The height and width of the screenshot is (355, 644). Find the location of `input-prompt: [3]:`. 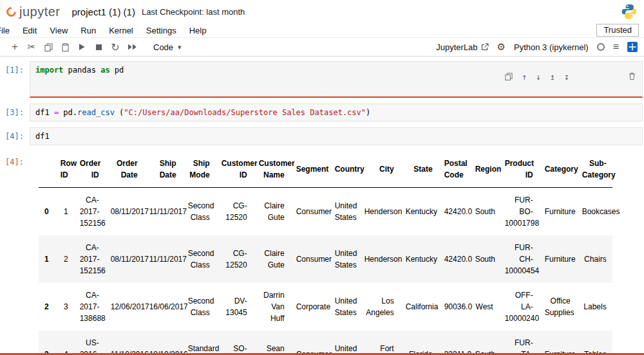

input-prompt: [3]: is located at coordinates (15, 113).